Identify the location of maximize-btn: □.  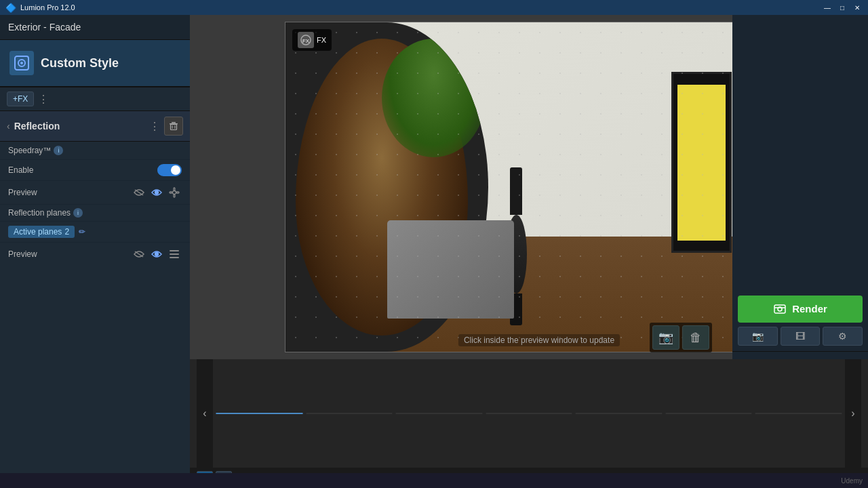
(842, 7).